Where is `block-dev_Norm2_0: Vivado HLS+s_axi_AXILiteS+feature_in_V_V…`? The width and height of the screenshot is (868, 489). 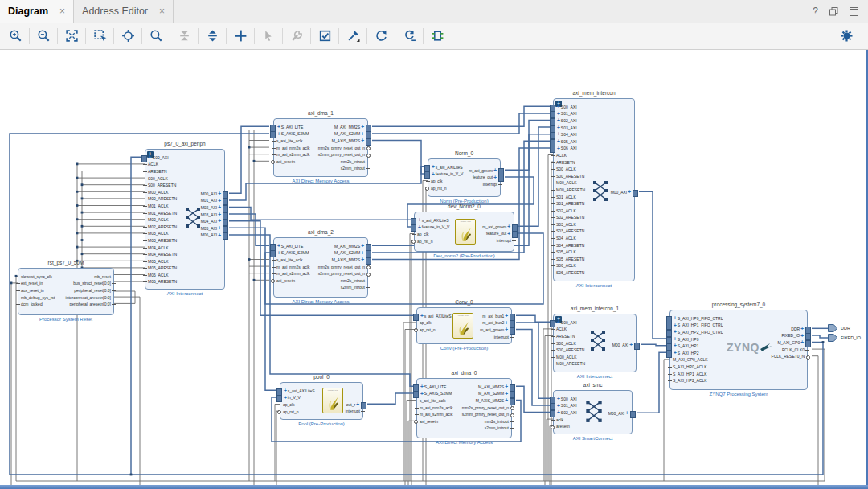
block-dev_Norm2_0: Vivado HLS+s_axi_AXILiteS+feature_in_V_V… is located at coordinates (465, 232).